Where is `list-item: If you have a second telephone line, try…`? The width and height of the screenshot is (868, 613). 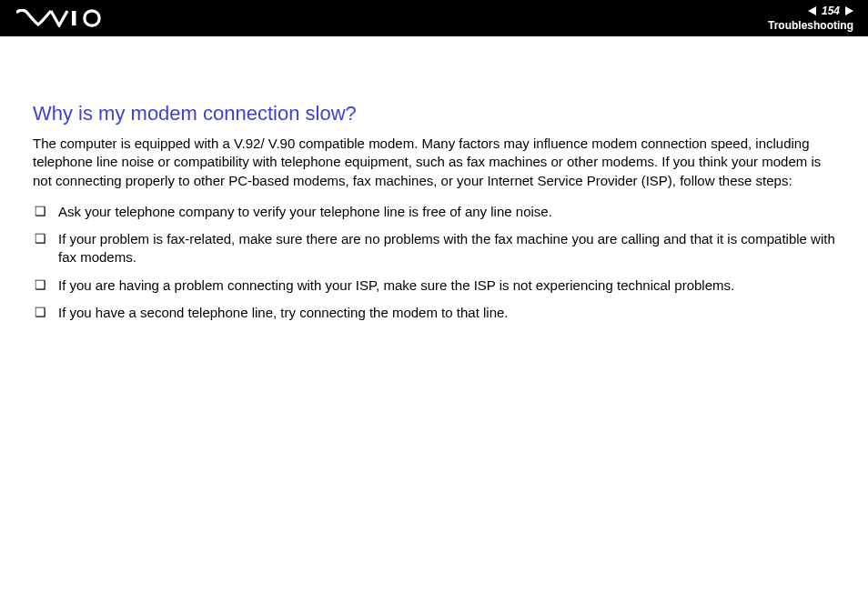
list-item: If you have a second telephone line, try… is located at coordinates (434, 313).